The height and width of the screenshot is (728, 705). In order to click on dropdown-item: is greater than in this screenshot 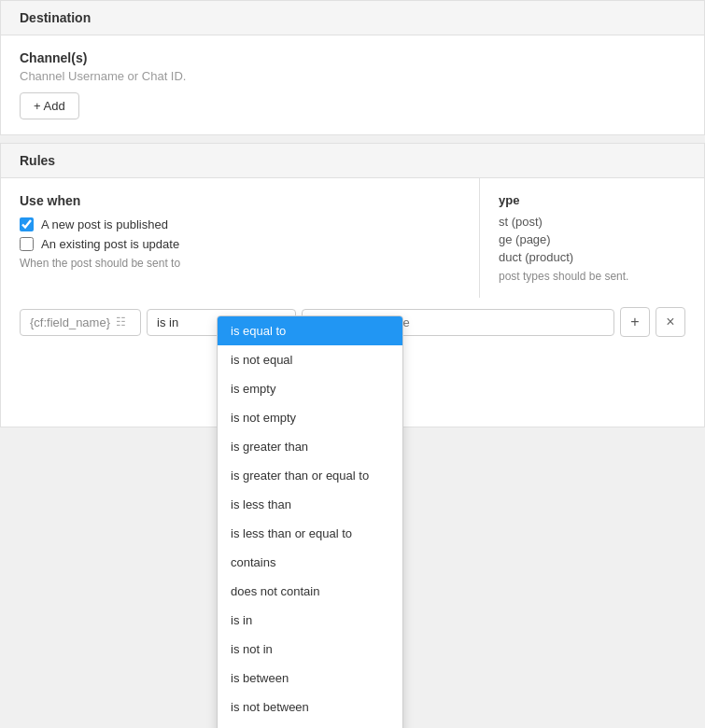, I will do `click(310, 446)`.